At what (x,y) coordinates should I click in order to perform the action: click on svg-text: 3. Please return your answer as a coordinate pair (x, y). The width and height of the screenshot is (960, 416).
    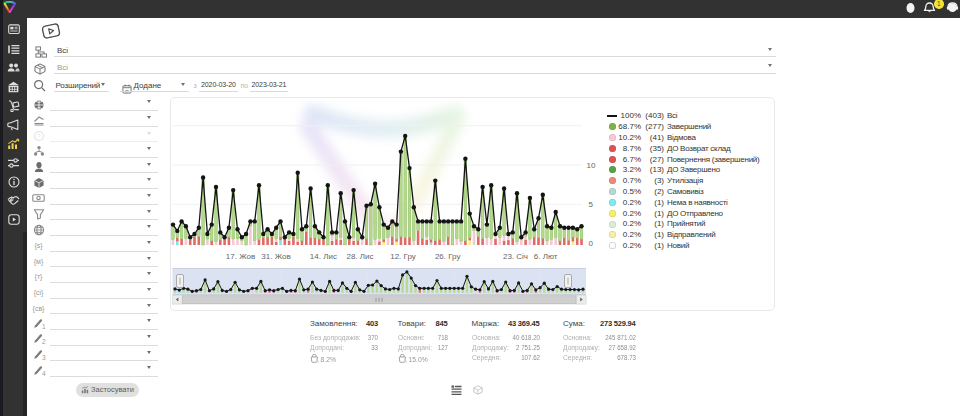
    Looking at the image, I should click on (44, 358).